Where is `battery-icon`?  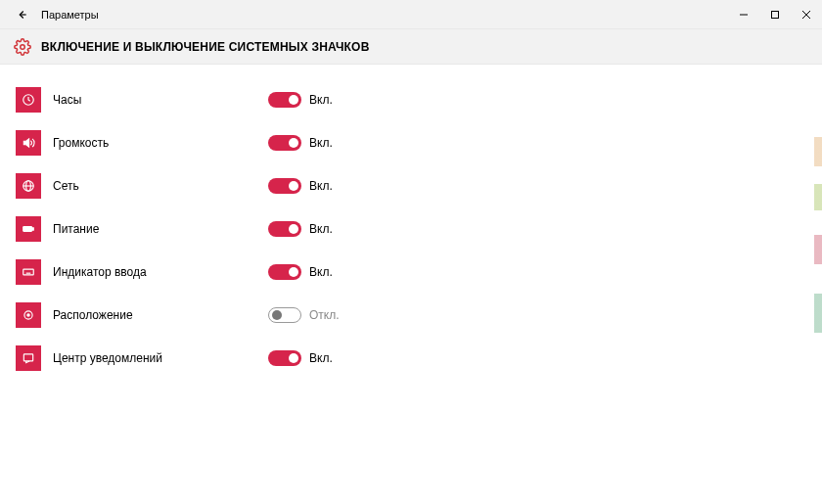 battery-icon is located at coordinates (28, 229).